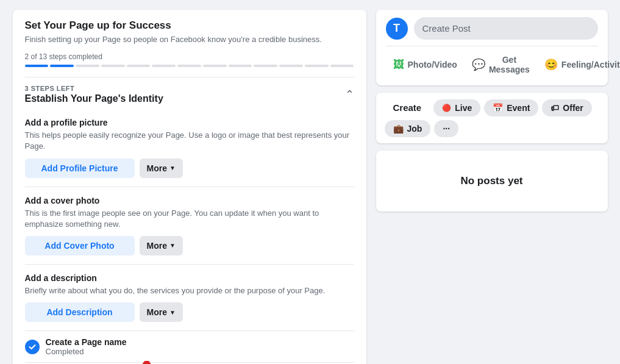 This screenshot has width=620, height=364. Describe the element at coordinates (492, 118) in the screenshot. I see `action-bar-card: Create 🔴 Live 📅 Event 🏷 Offer 💼 Job ···` at that location.